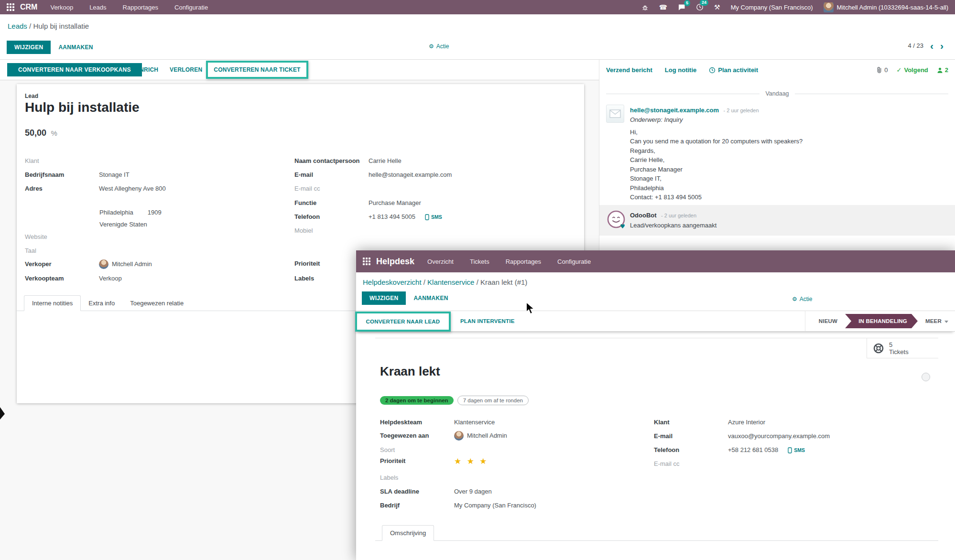 Image resolution: width=955 pixels, height=560 pixels. I want to click on breadcrumb-leads: Leads, so click(17, 26).